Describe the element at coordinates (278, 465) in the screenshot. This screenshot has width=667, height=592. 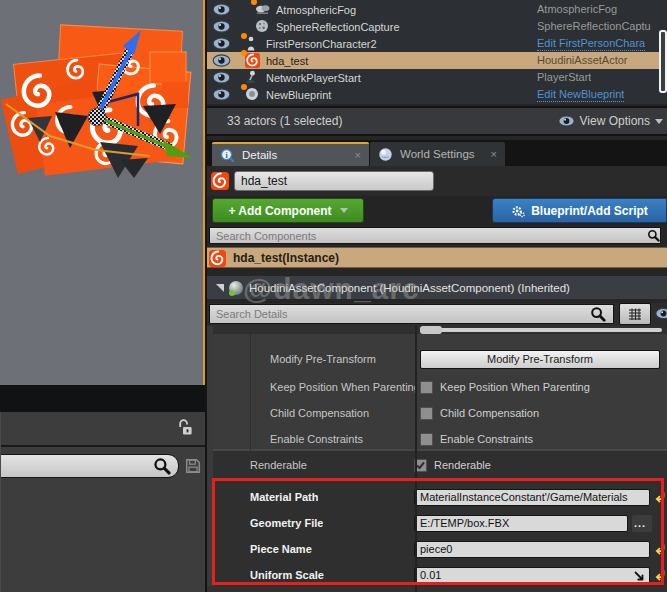
I see `property-label: Renderable` at that location.